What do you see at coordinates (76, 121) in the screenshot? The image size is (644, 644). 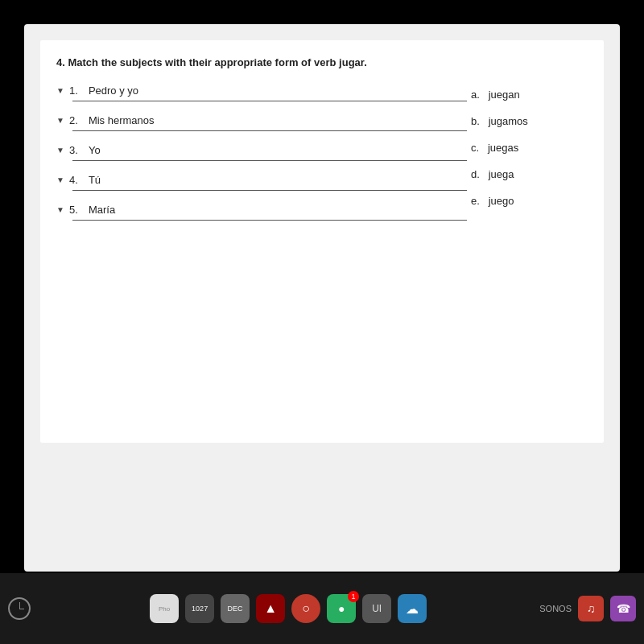 I see `item-number: 2.` at bounding box center [76, 121].